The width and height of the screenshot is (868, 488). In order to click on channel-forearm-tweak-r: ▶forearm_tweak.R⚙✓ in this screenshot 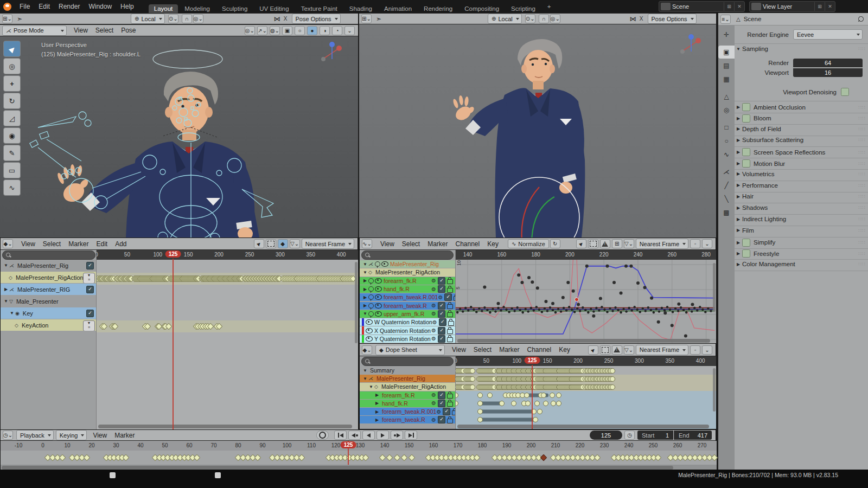, I will do `click(407, 306)`.